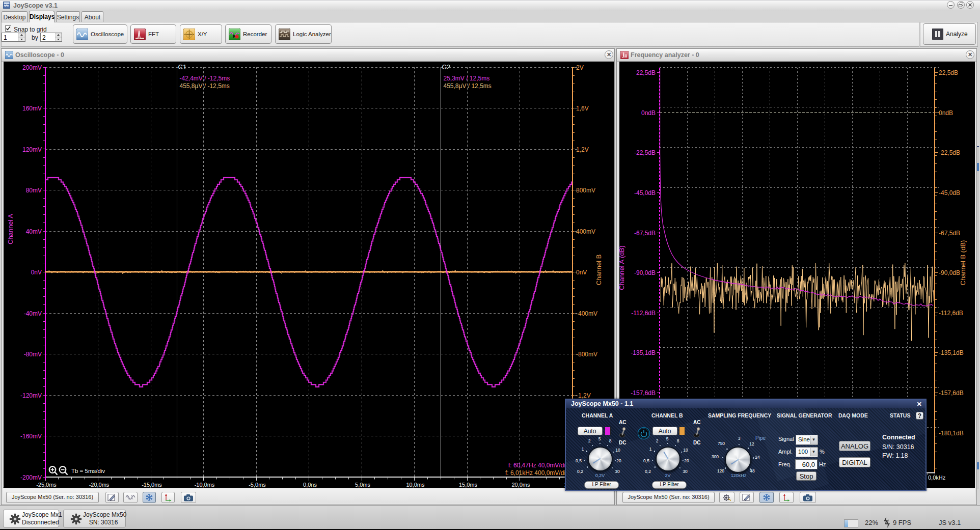 This screenshot has width=980, height=530. I want to click on svg-text: 120mV, so click(32, 150).